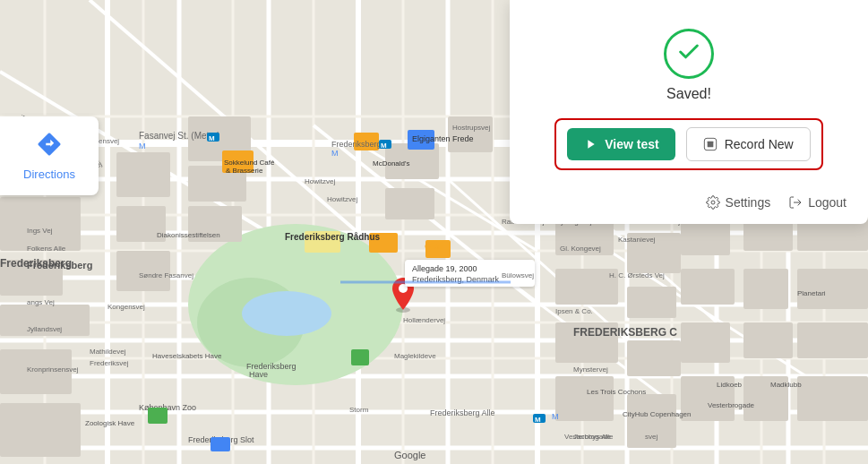 Image resolution: width=868 pixels, height=464 pixels. I want to click on settings-link: Settings, so click(738, 202).